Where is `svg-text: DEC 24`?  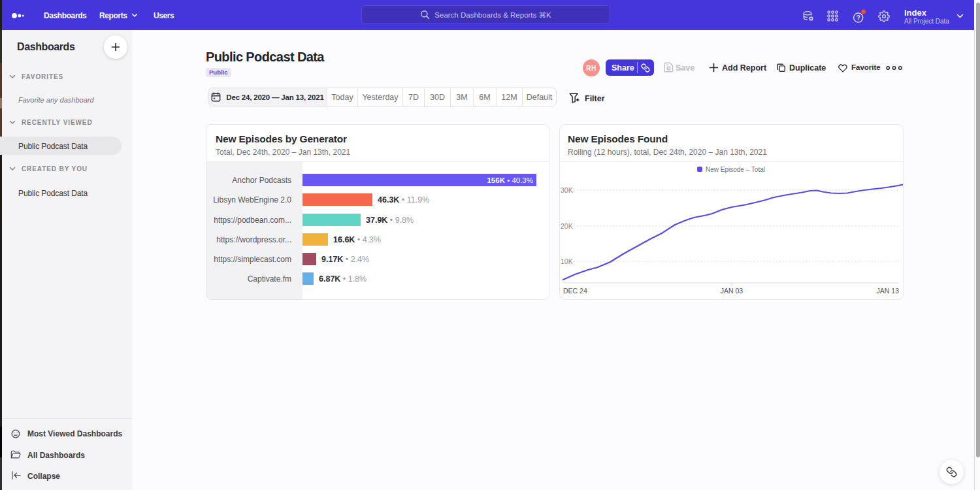 svg-text: DEC 24 is located at coordinates (575, 291).